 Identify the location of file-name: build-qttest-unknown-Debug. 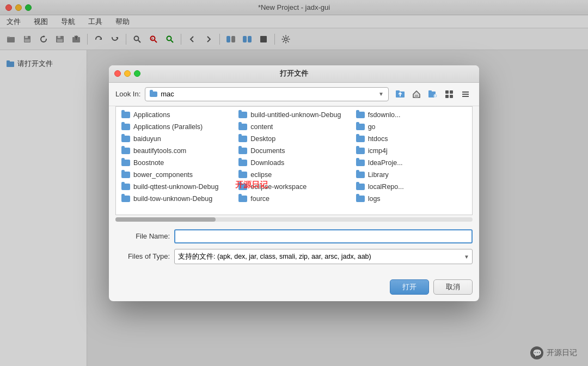
(176, 187).